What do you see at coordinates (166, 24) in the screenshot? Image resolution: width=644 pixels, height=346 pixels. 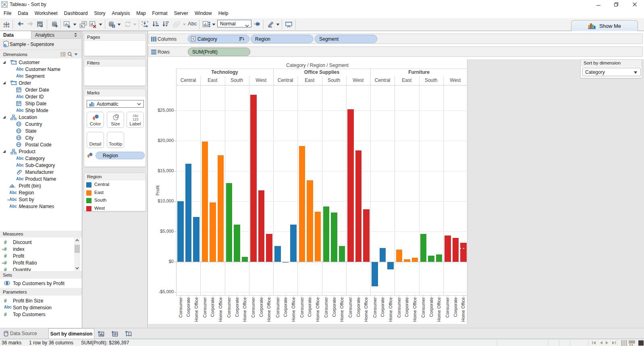 I see `sort-descending-icon` at bounding box center [166, 24].